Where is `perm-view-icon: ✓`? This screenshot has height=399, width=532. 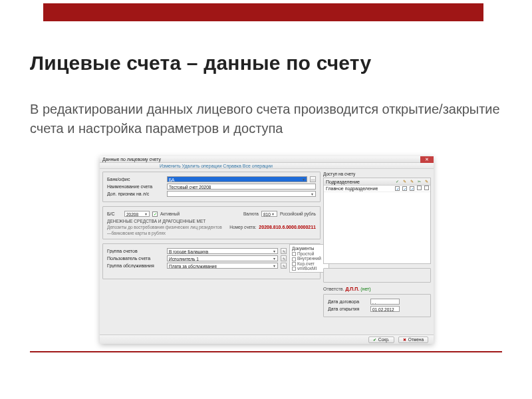 perm-view-icon: ✓ is located at coordinates (398, 182).